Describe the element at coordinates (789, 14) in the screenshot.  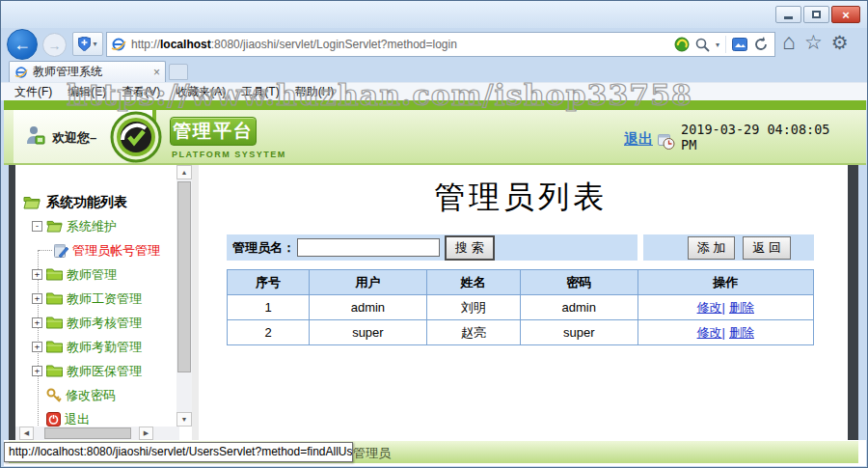
I see `minimize-button` at that location.